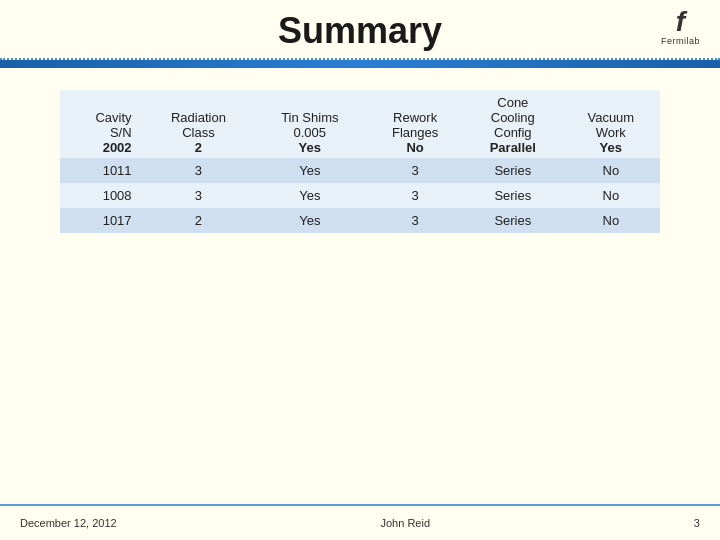 This screenshot has height=540, width=720. I want to click on col-rework-header: ReworkFlangesNo, so click(415, 124).